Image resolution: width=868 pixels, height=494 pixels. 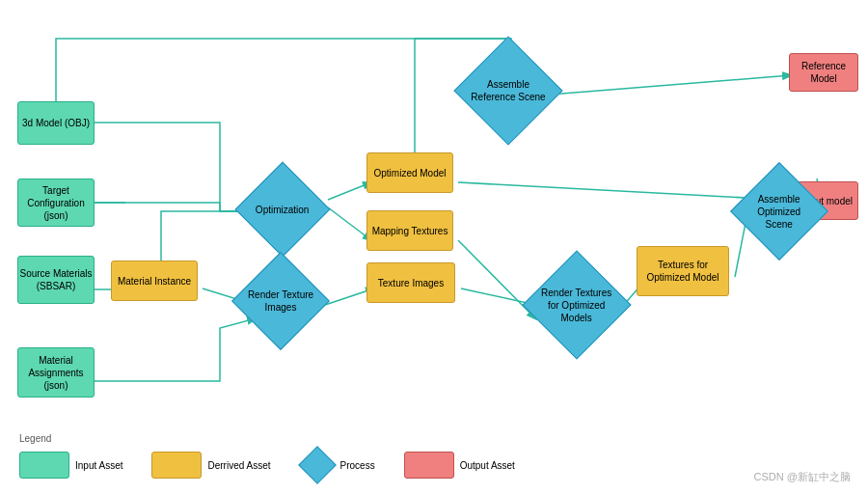 What do you see at coordinates (411, 283) in the screenshot?
I see `node-texture-images: Texture Images` at bounding box center [411, 283].